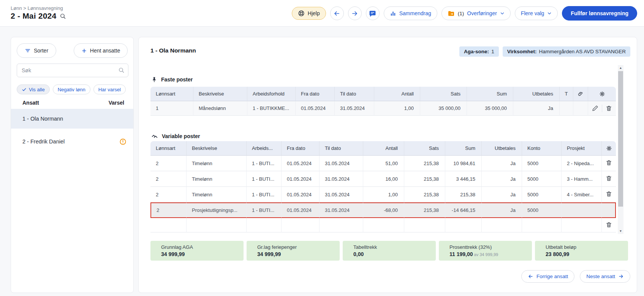 This screenshot has width=644, height=296. I want to click on employee-list-item: 2 - Fredrik Daniel, so click(72, 142).